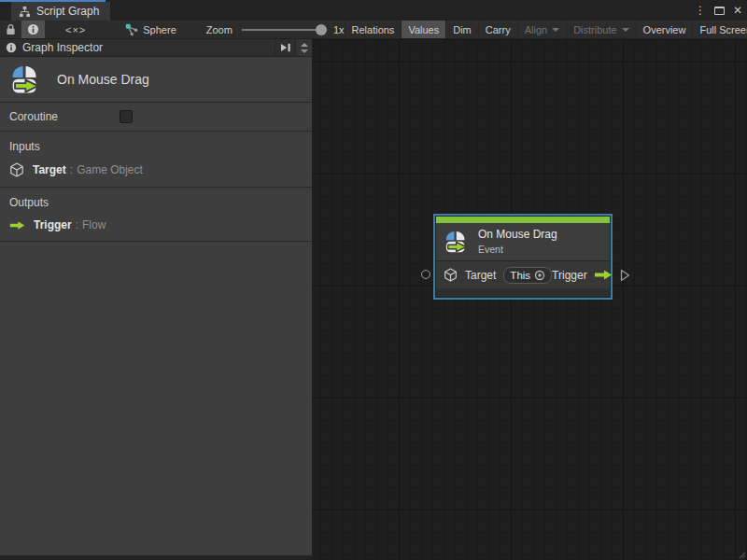 The image size is (747, 560). Describe the element at coordinates (11, 30) in the screenshot. I see `lock-icon` at that location.